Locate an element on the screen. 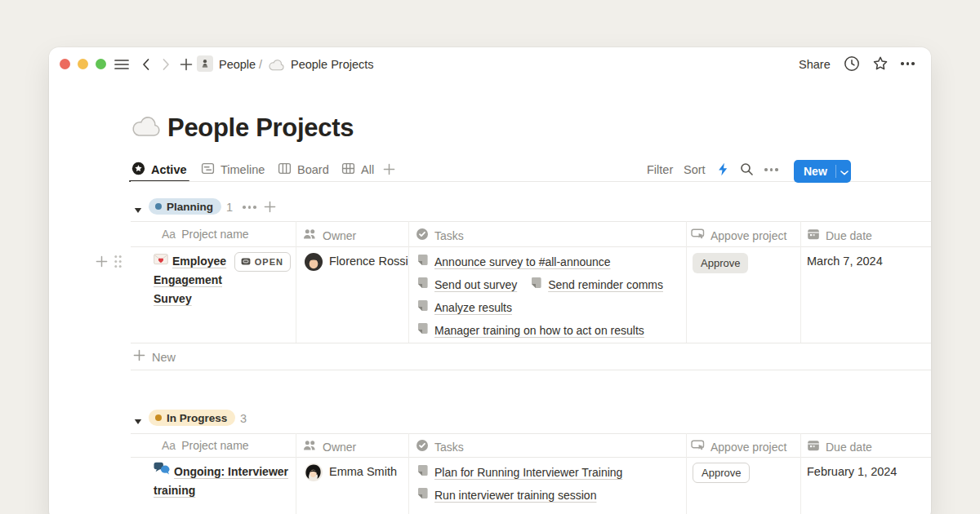 This screenshot has width=980, height=514. open-badge-label: OPEN is located at coordinates (270, 263).